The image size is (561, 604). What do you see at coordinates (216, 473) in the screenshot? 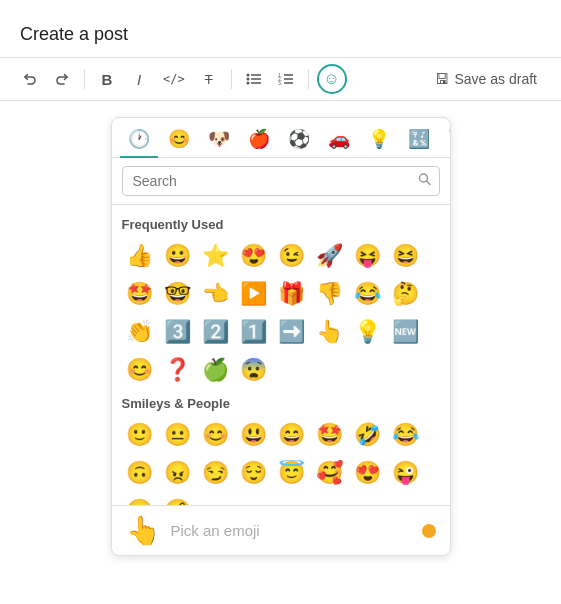
I see `emoji-item: 😏` at bounding box center [216, 473].